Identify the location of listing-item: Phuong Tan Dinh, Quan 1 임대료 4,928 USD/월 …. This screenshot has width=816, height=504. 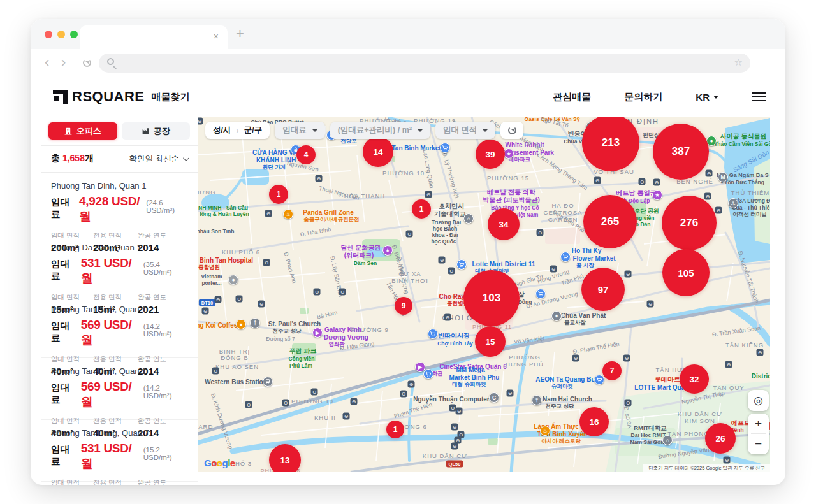
(119, 204).